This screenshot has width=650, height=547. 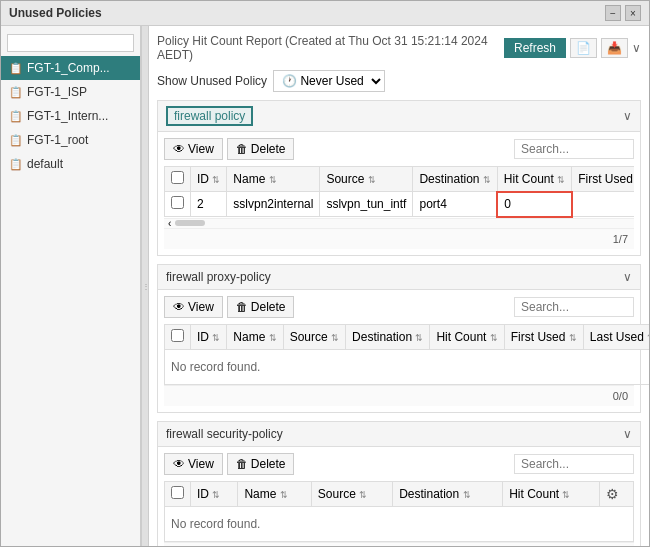 What do you see at coordinates (325, 14) in the screenshot?
I see `title-bar: Unused Policies − ×` at bounding box center [325, 14].